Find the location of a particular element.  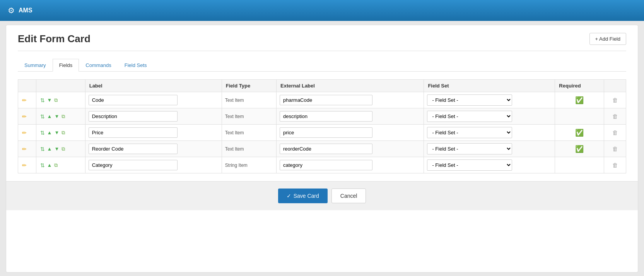

tab-commands: Commands is located at coordinates (98, 65).